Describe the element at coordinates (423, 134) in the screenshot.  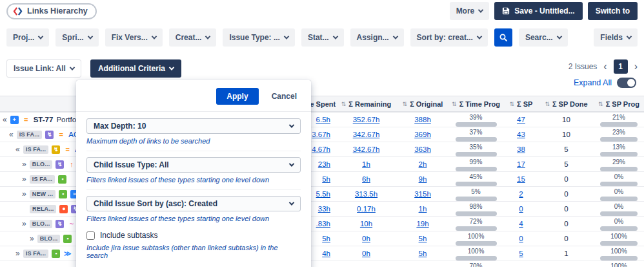
I see `sum-original-value: 369h` at that location.